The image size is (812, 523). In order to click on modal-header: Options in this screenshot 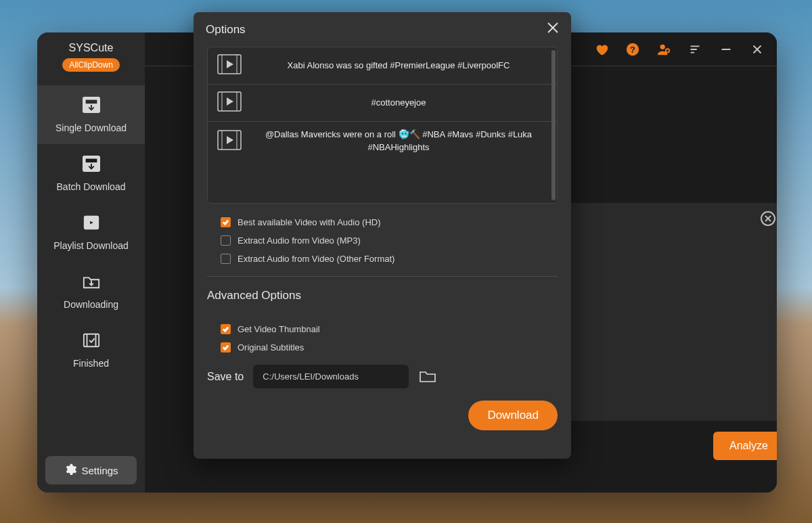, I will do `click(382, 30)`.